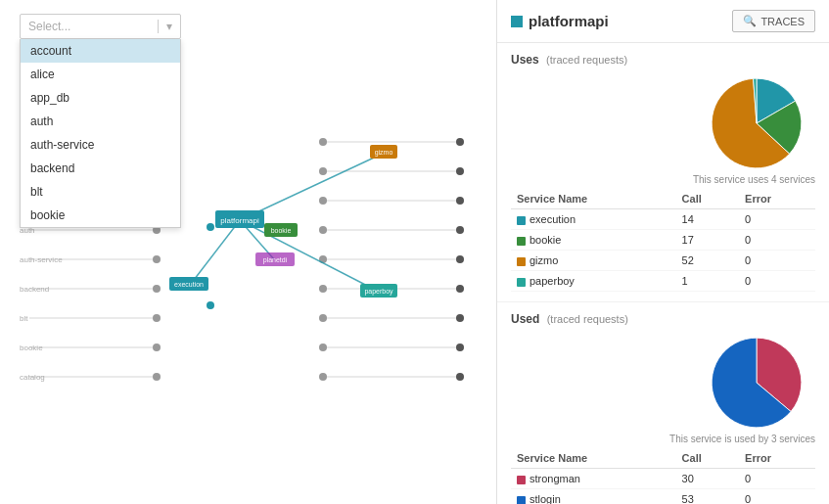  What do you see at coordinates (593, 219) in the screenshot?
I see `svc-name-cell: execution` at bounding box center [593, 219].